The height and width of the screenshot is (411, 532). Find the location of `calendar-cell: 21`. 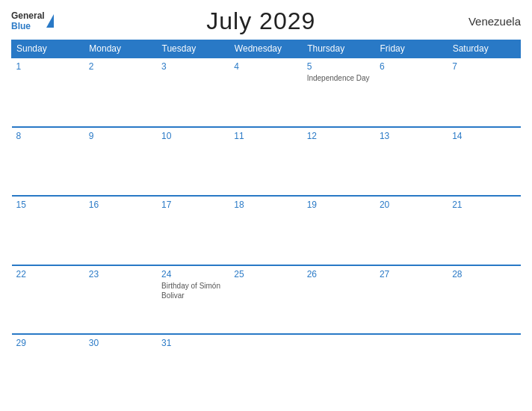

calendar-cell: 21 is located at coordinates (484, 230).